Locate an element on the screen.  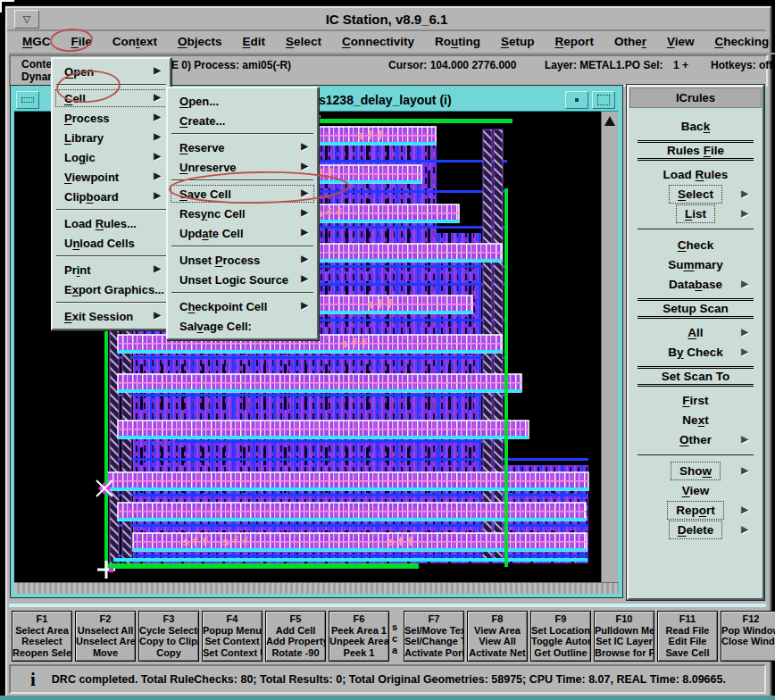
file-menu-item-logic: Logic▶ is located at coordinates (111, 157).